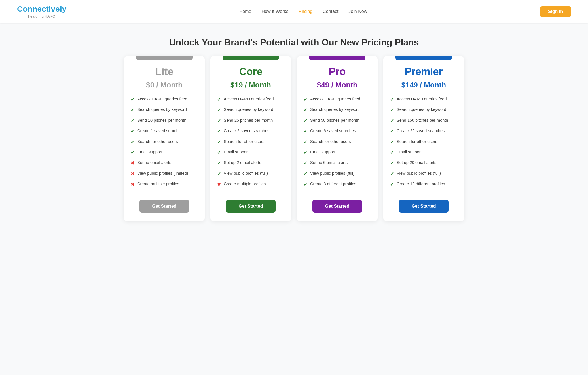 This screenshot has width=588, height=375. I want to click on feature-text: Create 10 different profiles, so click(421, 184).